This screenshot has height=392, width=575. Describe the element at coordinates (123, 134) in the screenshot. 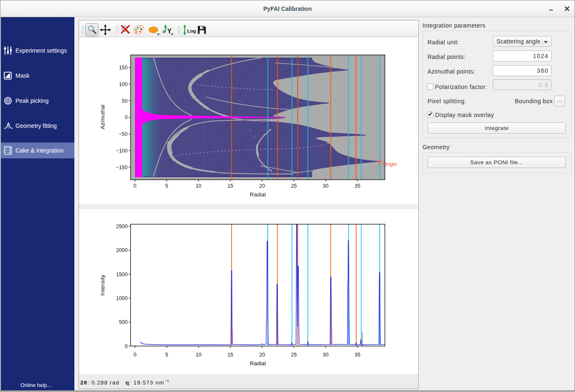

I see `svg-text: −50` at that location.